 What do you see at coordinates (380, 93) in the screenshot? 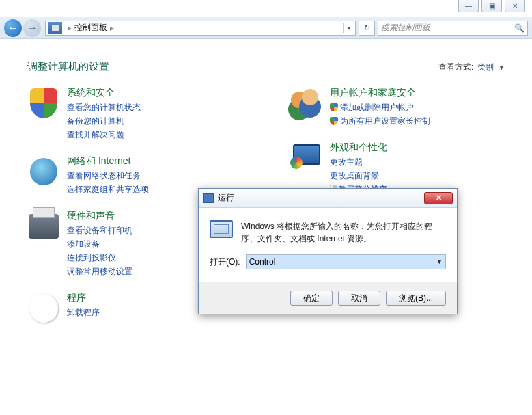
I see `category-title: 用户帐户和家庭安全` at bounding box center [380, 93].